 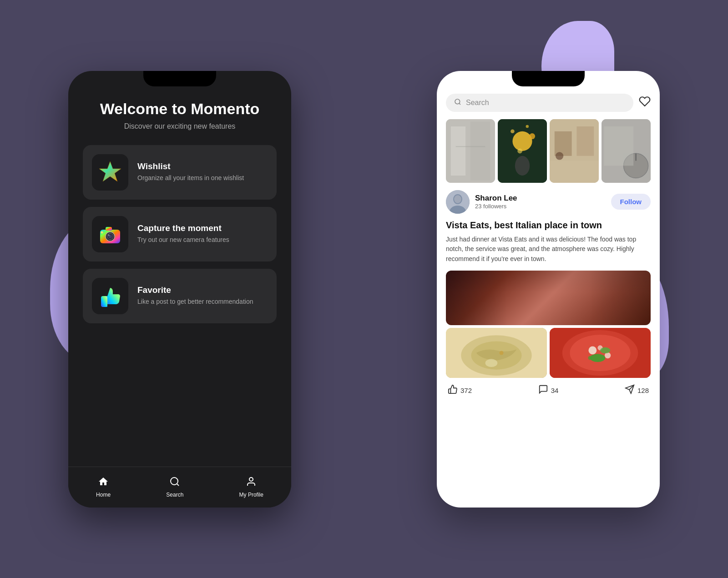 I want to click on nav-home-label: Home, so click(x=103, y=495).